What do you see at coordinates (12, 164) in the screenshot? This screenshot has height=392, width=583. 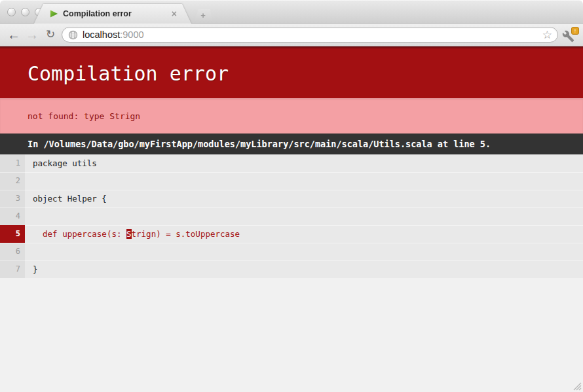 I see `line-number: 1` at bounding box center [12, 164].